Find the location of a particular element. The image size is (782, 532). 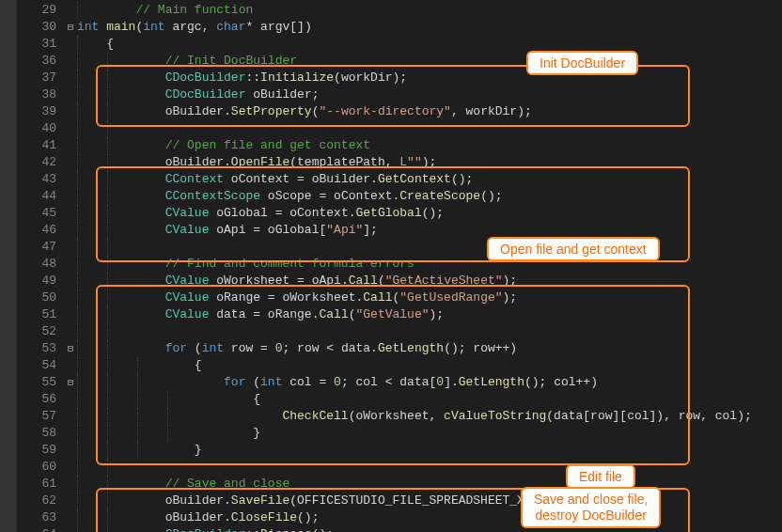

token-cm: // Save and close is located at coordinates (227, 483).